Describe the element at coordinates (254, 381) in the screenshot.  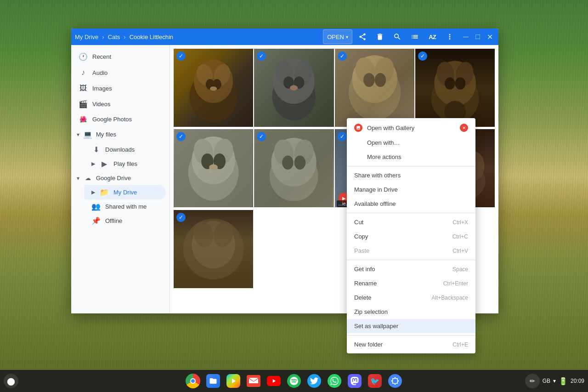
I see `gmail-icon` at that location.